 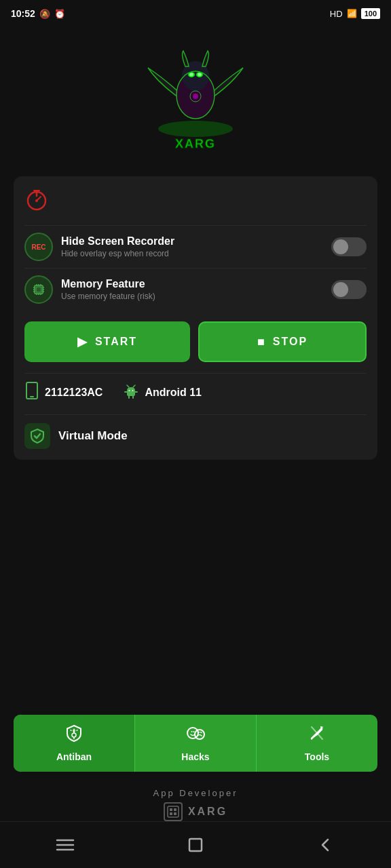 What do you see at coordinates (352, 14) in the screenshot?
I see `wifi-icon: 📶` at bounding box center [352, 14].